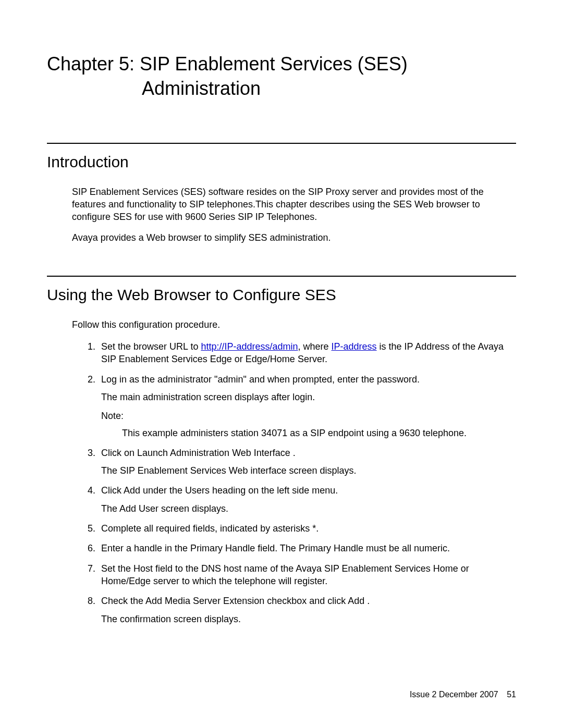 The height and width of the screenshot is (728, 563). What do you see at coordinates (309, 471) in the screenshot?
I see `step-3-sub: The SIP Enablement Services Web interfac…` at bounding box center [309, 471].